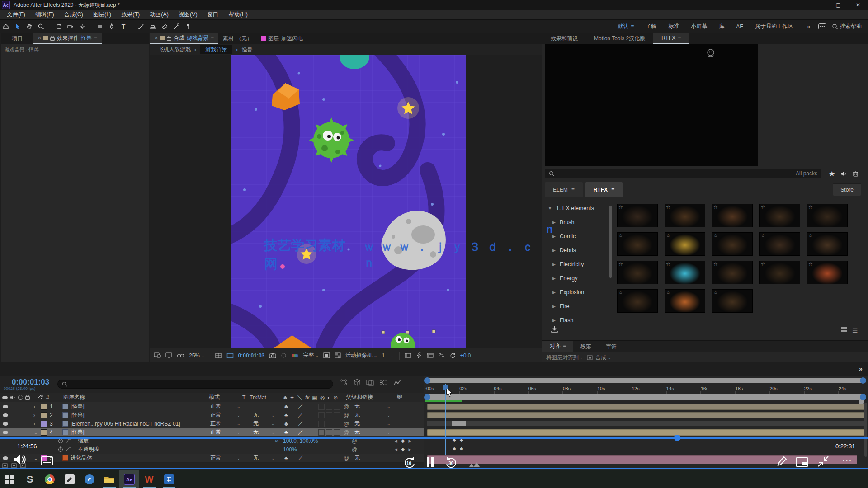 The image size is (868, 488). What do you see at coordinates (807, 174) in the screenshot?
I see `all-packs-label: All packs` at bounding box center [807, 174].